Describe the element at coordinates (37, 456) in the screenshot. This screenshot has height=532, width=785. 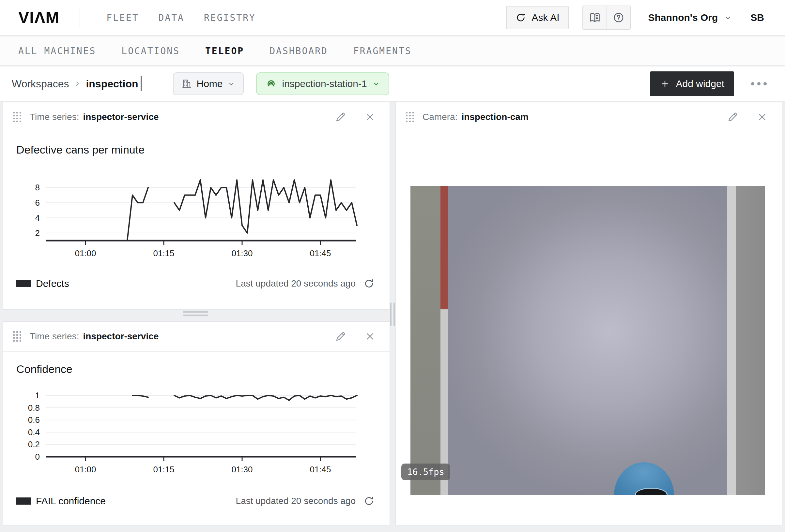
I see `svg-text: 0` at that location.